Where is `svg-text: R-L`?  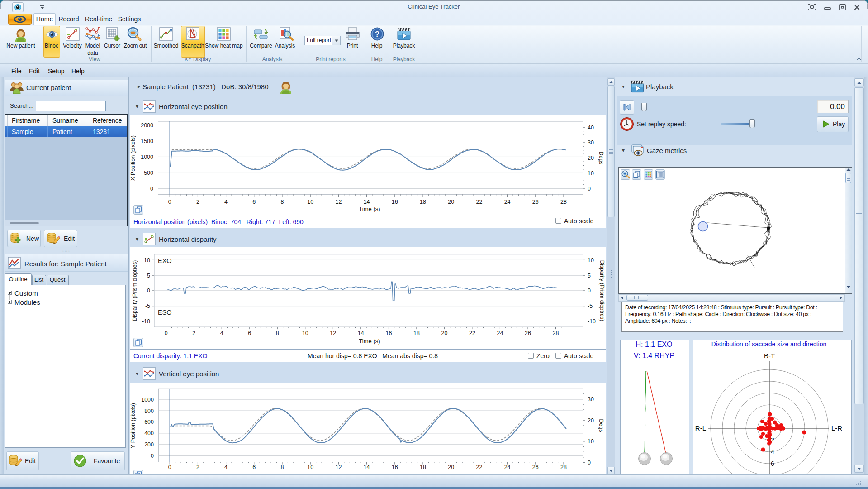
svg-text: R-L is located at coordinates (701, 428).